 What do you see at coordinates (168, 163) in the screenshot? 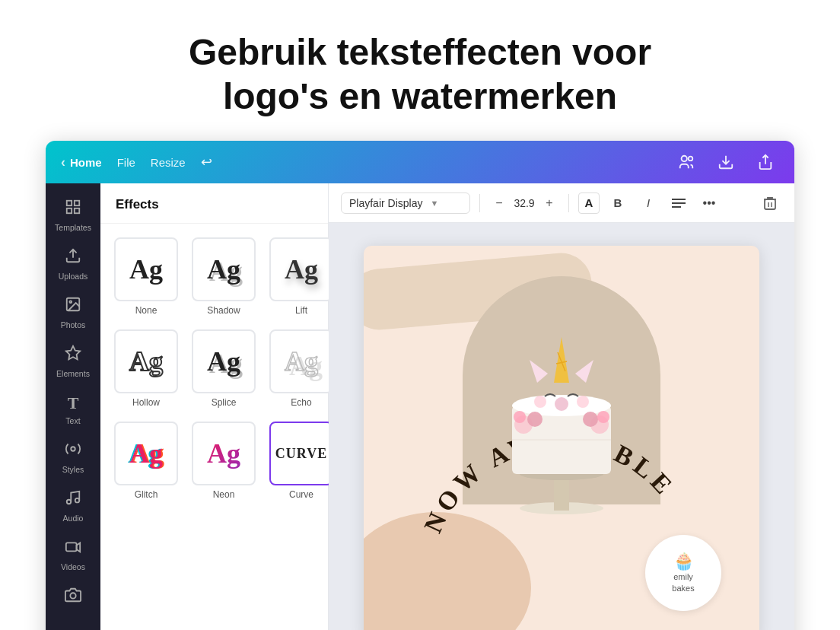
I see `resize-menu: Resize` at bounding box center [168, 163].